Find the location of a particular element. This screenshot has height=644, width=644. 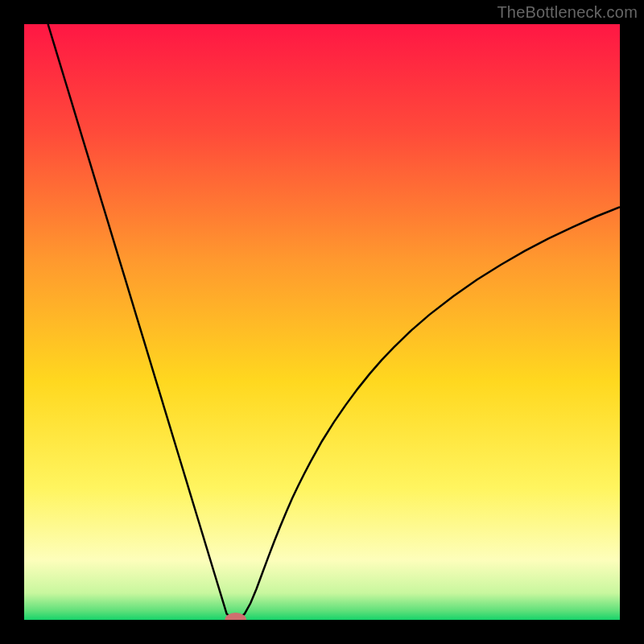

watermark-text: TheBottleneck.com is located at coordinates (567, 13).